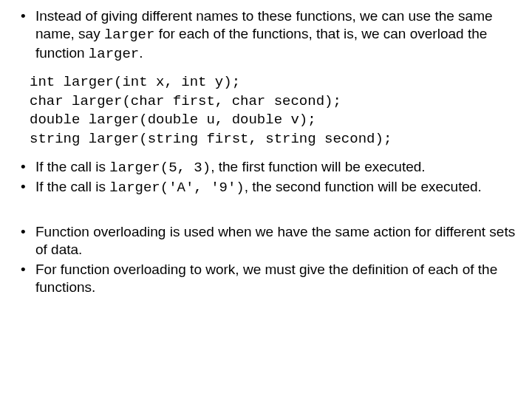  Describe the element at coordinates (160, 168) in the screenshot. I see `inline-code: larger(4, 2)` at that location.